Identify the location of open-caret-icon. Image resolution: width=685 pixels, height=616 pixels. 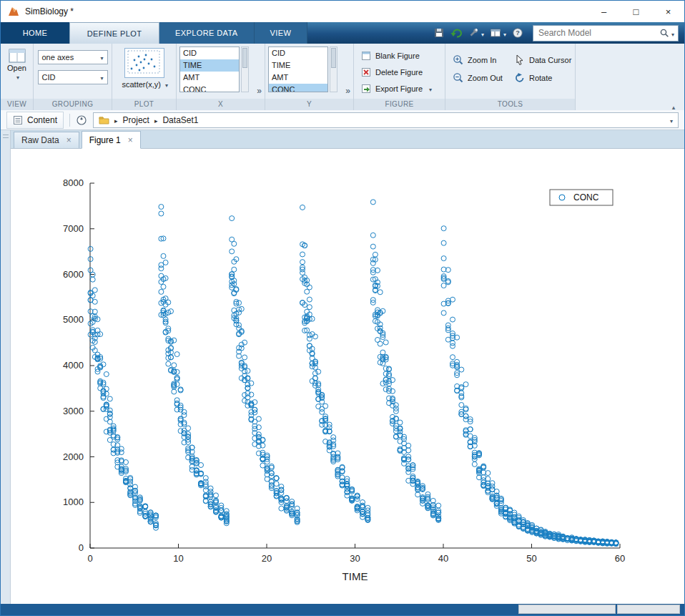
(18, 77).